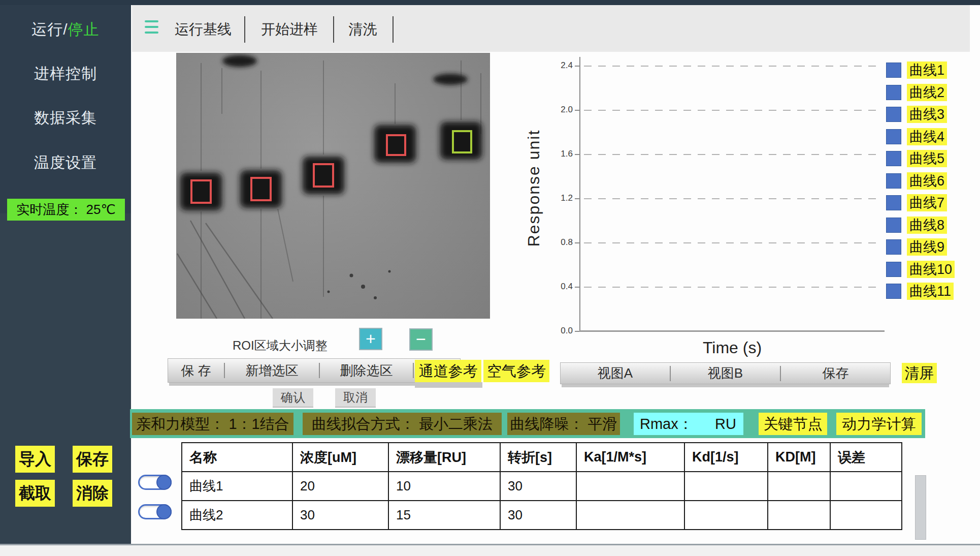 The width and height of the screenshot is (980, 556). Describe the element at coordinates (836, 373) in the screenshot. I see `chart-save-button: 保存` at that location.